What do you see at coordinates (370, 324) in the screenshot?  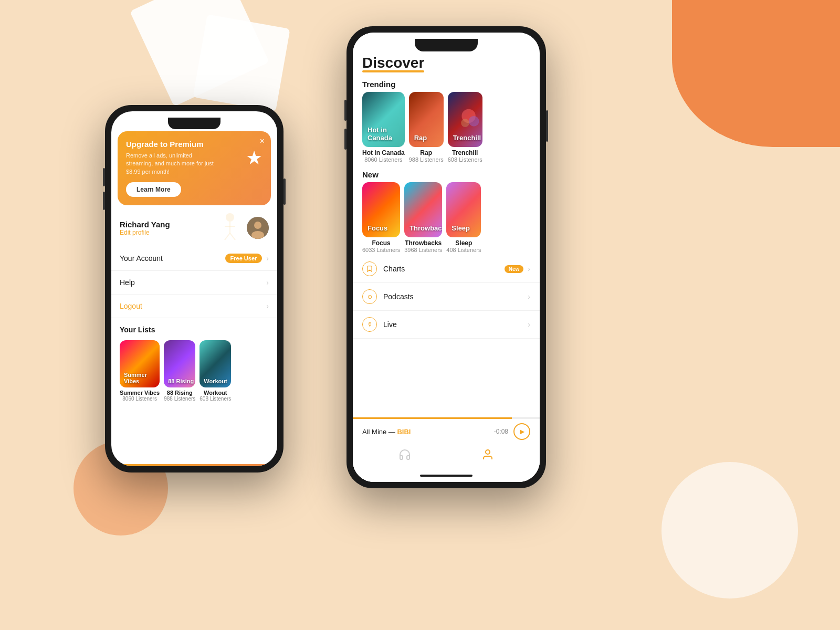 I see `live-icon: 🎙` at bounding box center [370, 324].